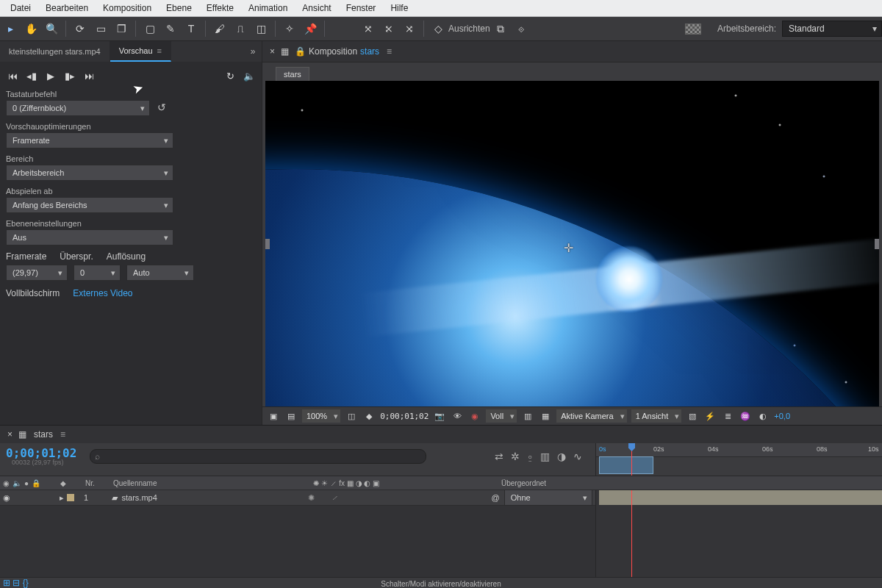  I want to click on first-frame-icon: ⏮, so click(12, 76).